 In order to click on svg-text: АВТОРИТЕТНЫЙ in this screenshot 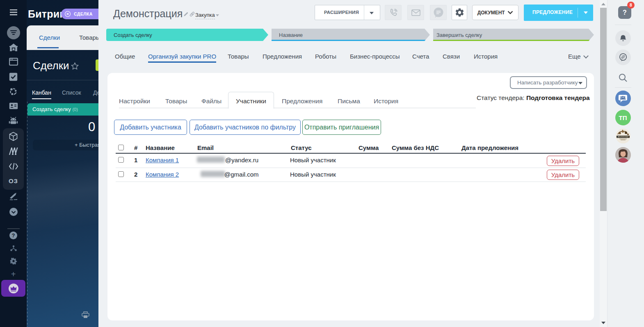, I will do `click(623, 137)`.